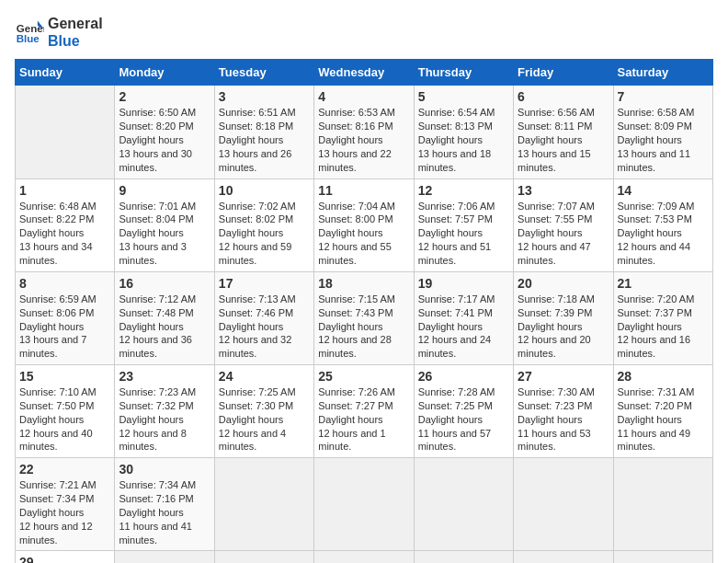 The width and height of the screenshot is (728, 563). Describe the element at coordinates (563, 97) in the screenshot. I see `day-number: 6` at that location.